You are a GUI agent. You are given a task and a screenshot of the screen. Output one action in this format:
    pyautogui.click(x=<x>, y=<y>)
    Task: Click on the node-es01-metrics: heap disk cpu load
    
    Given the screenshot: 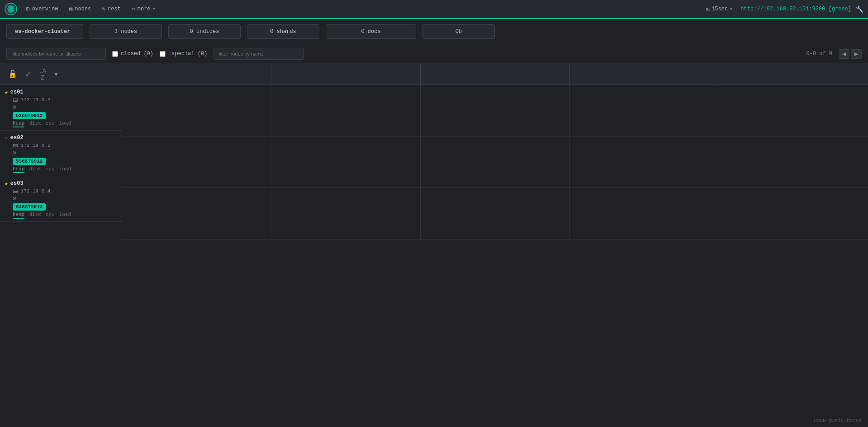 What is the action you would take?
    pyautogui.click(x=65, y=124)
    